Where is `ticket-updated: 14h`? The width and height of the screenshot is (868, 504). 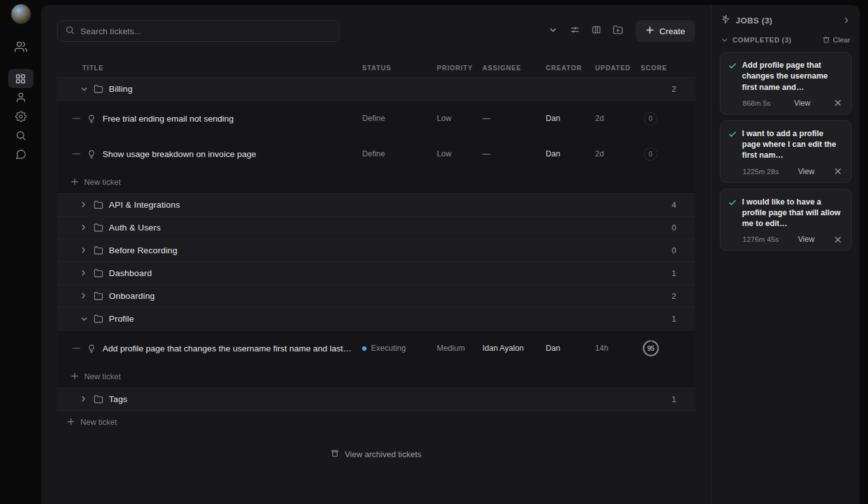
ticket-updated: 14h is located at coordinates (618, 348).